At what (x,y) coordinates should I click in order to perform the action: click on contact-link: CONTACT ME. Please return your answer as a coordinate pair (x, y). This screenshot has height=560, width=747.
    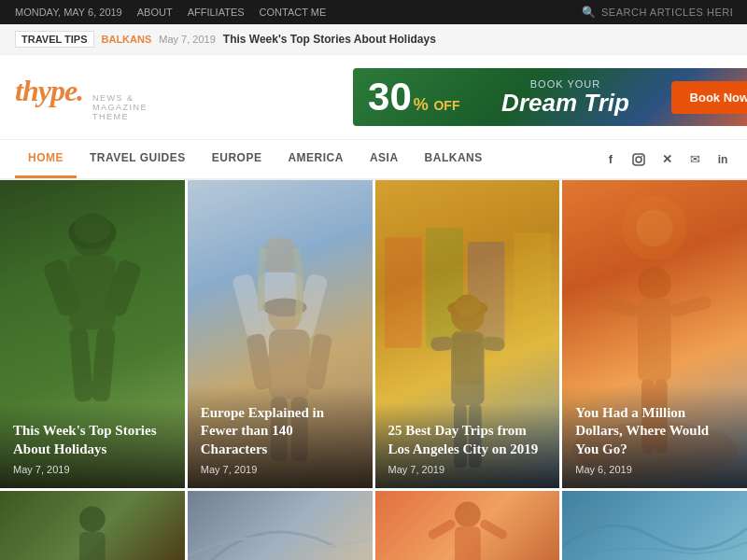
    Looking at the image, I should click on (293, 12).